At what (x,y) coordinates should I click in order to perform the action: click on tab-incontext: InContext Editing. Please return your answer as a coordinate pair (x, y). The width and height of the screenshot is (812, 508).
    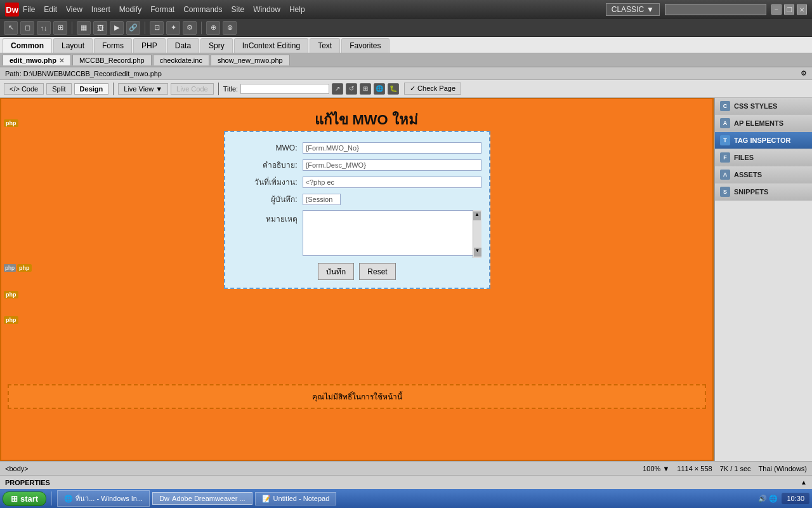
    Looking at the image, I should click on (272, 46).